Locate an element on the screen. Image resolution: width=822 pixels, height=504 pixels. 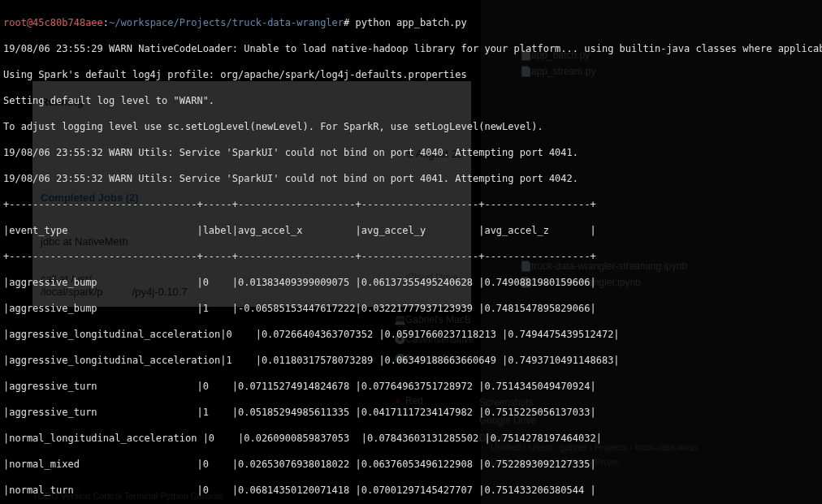
log-line-5: 19/08/06 23:55:32 WARN Utils: Service 'S… is located at coordinates (411, 153).